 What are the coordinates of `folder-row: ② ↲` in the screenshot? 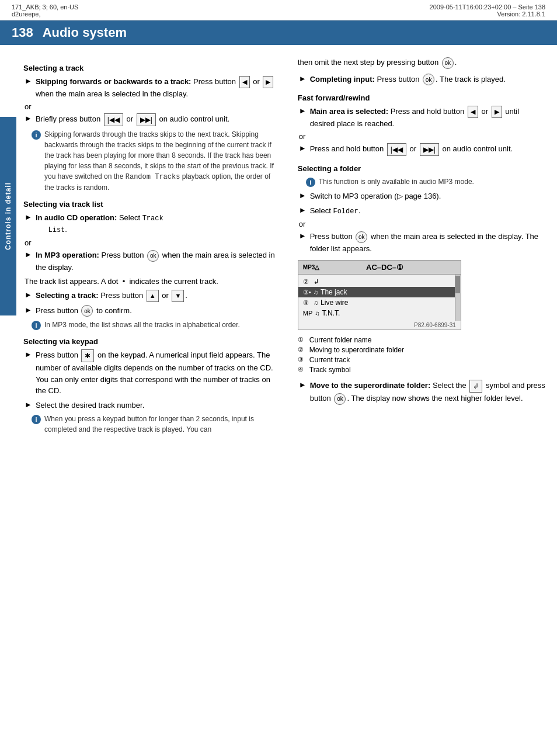 It's located at (380, 282).